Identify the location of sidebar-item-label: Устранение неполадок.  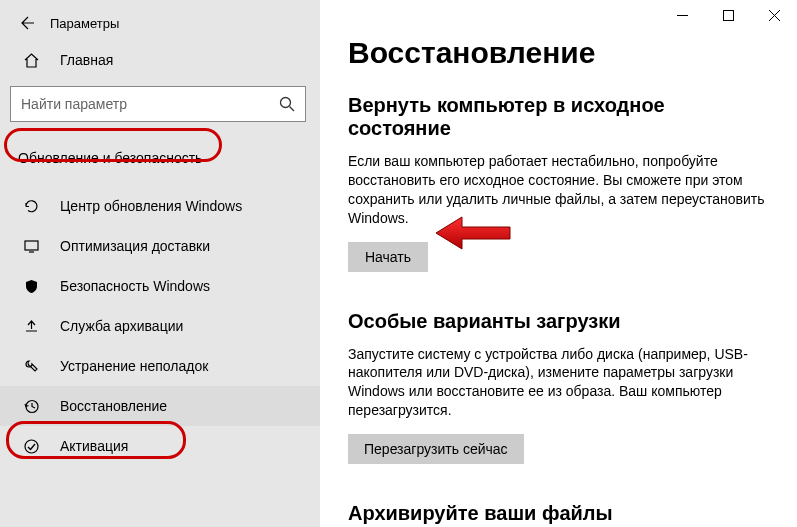
(134, 366).